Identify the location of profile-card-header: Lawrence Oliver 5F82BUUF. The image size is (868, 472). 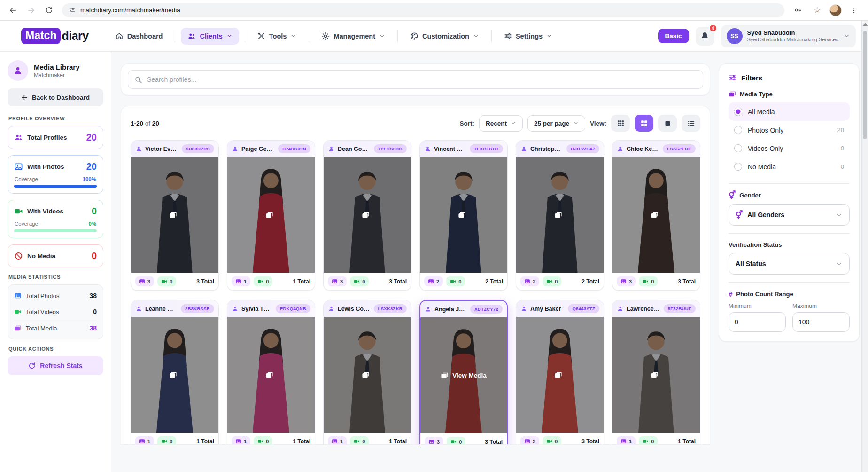
(656, 308).